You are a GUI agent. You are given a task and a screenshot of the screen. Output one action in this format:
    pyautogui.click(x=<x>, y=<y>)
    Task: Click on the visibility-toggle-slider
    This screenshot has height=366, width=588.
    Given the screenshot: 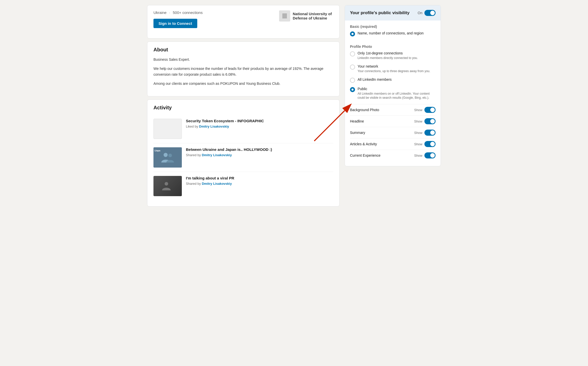 What is the action you would take?
    pyautogui.click(x=430, y=13)
    